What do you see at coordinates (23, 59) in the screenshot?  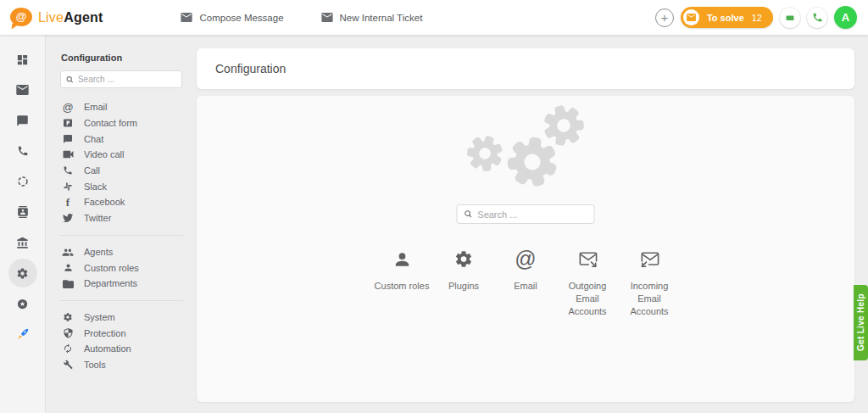 I see `rail-item-dashboard` at bounding box center [23, 59].